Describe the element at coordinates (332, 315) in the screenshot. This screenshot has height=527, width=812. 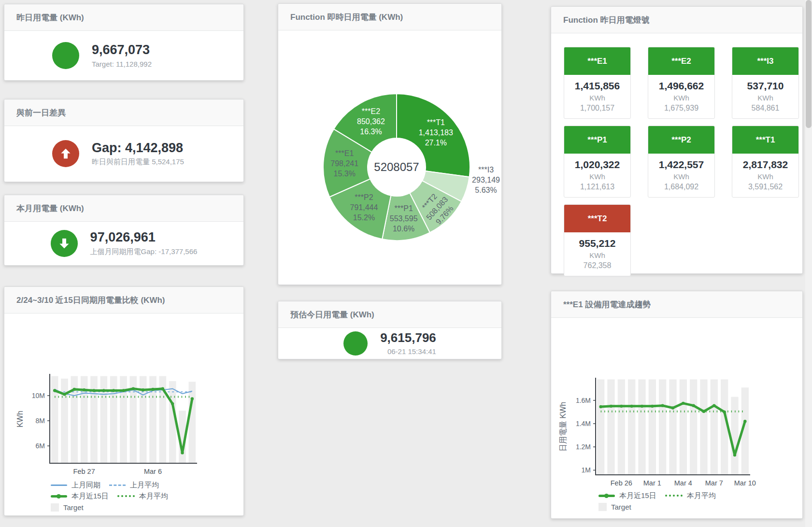
I see `panel-title: 預估今日用電量 (KWh)` at that location.